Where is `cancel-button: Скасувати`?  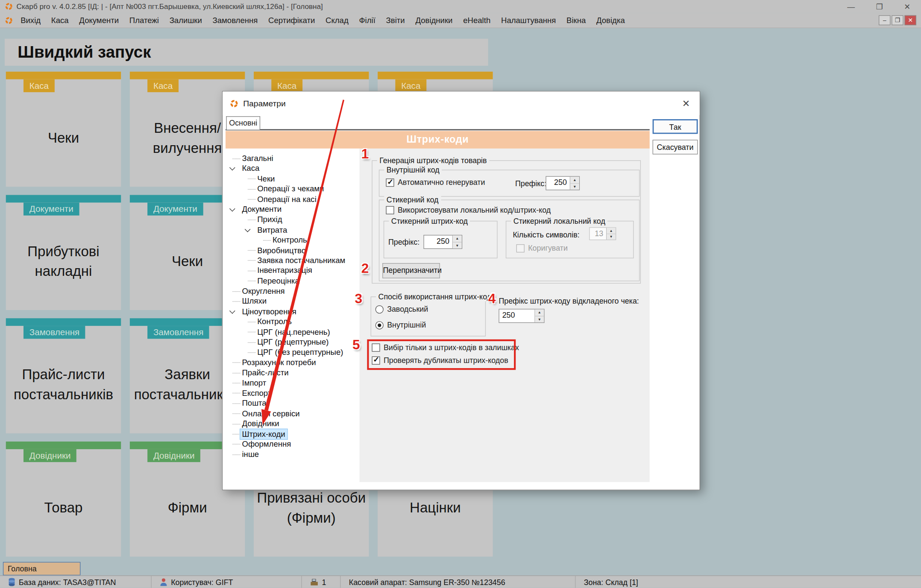
cancel-button: Скасувати is located at coordinates (675, 147).